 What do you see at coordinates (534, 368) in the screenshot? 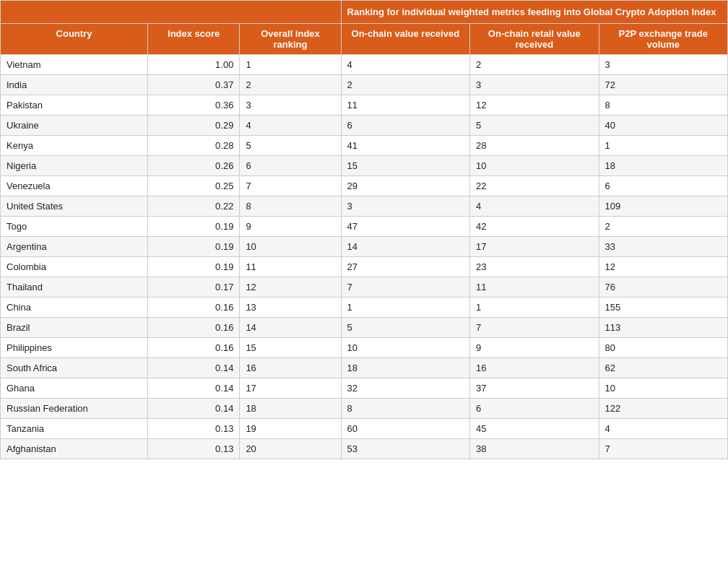
I see `cell-retail: 16` at bounding box center [534, 368].